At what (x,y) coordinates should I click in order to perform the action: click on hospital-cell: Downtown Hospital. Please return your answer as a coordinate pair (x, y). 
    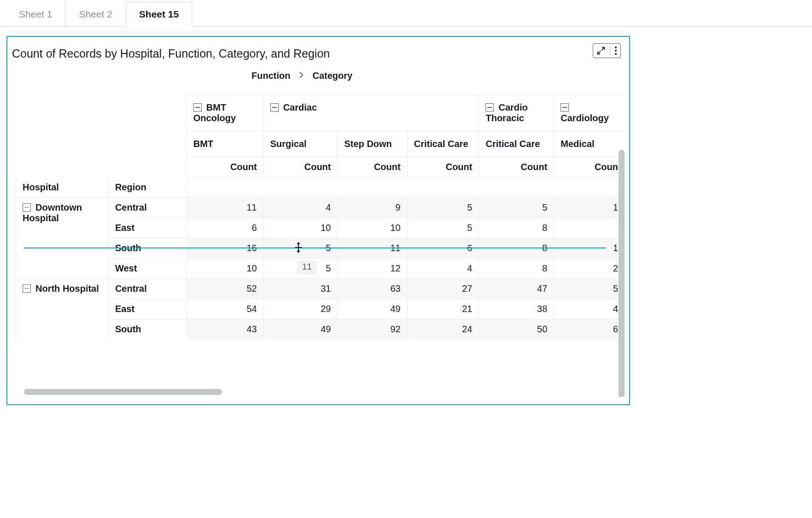
    Looking at the image, I should click on (63, 238).